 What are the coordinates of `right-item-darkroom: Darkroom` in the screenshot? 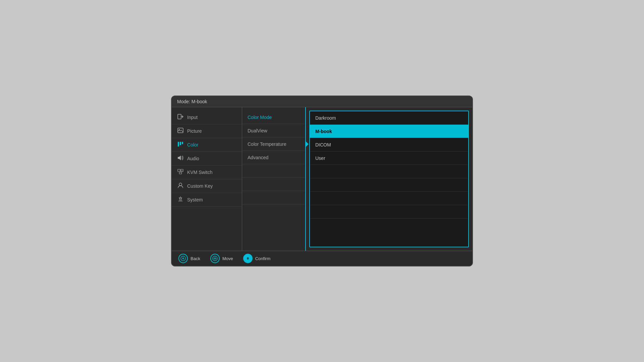 It's located at (389, 118).